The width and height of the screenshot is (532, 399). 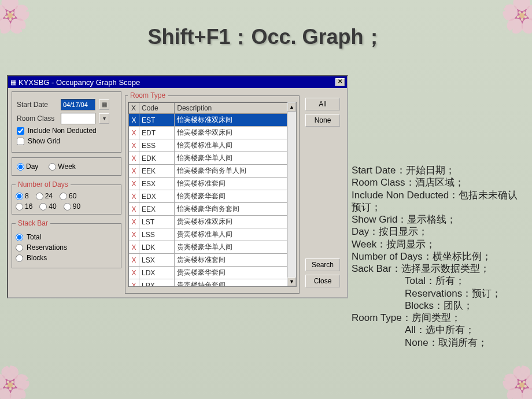 What do you see at coordinates (266, 25) in the screenshot?
I see `slide-title: Shift+F1：Occ. Graph；` at bounding box center [266, 25].